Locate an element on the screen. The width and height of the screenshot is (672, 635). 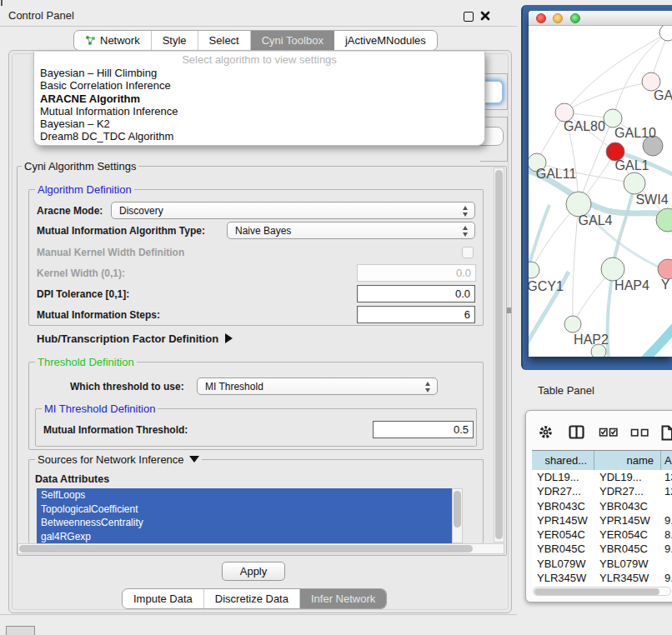
table-cell: YDL19... is located at coordinates (628, 477).